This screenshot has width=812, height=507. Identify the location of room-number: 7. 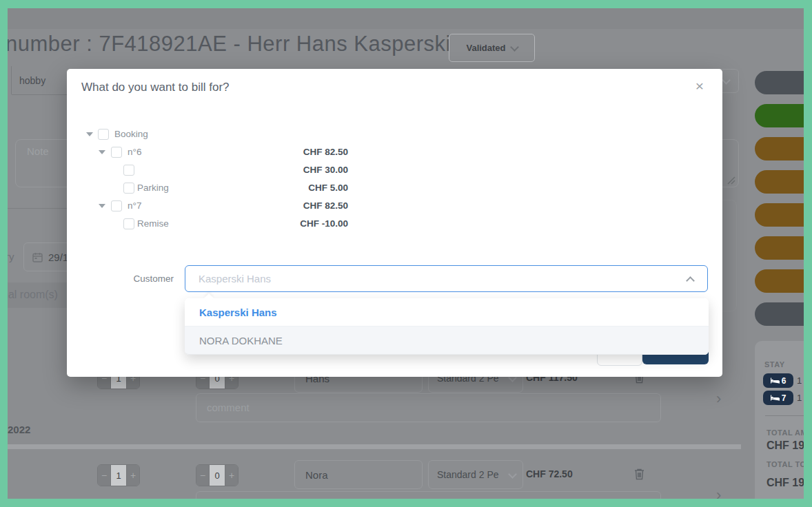
(784, 398).